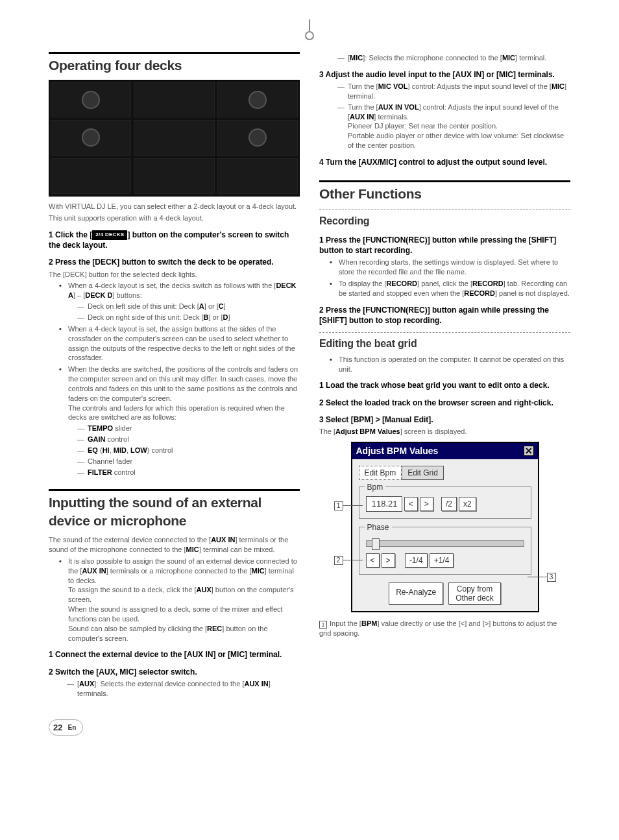  Describe the element at coordinates (174, 218) in the screenshot. I see `intro-text-2: This unit supports operation with a 4-de…` at that location.